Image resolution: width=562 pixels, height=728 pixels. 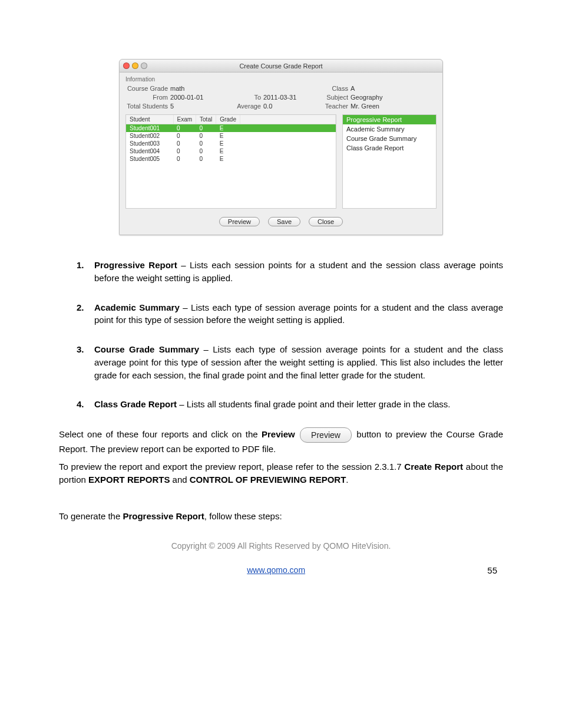 I want to click on table-row: Student00100E, so click(x=231, y=129).